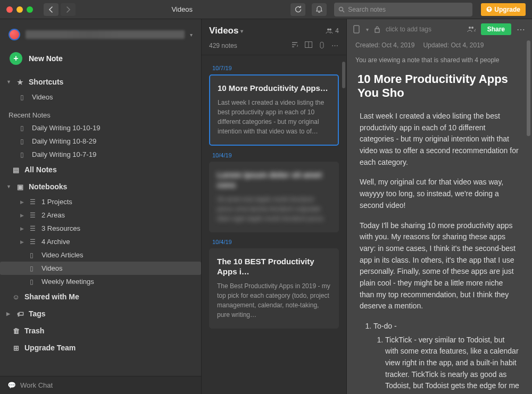  Describe the element at coordinates (101, 331) in the screenshot. I see `trash-header: 🗑 Trash` at that location.